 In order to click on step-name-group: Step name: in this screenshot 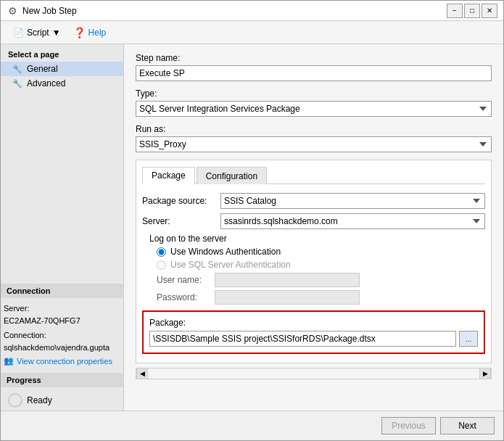, I will do `click(313, 67)`.